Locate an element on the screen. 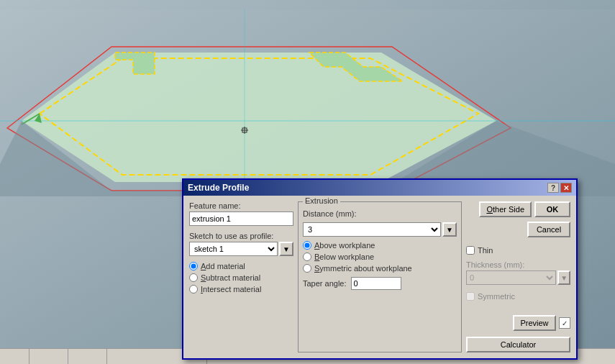  dialog-title: Extrude Profile is located at coordinates (219, 188).